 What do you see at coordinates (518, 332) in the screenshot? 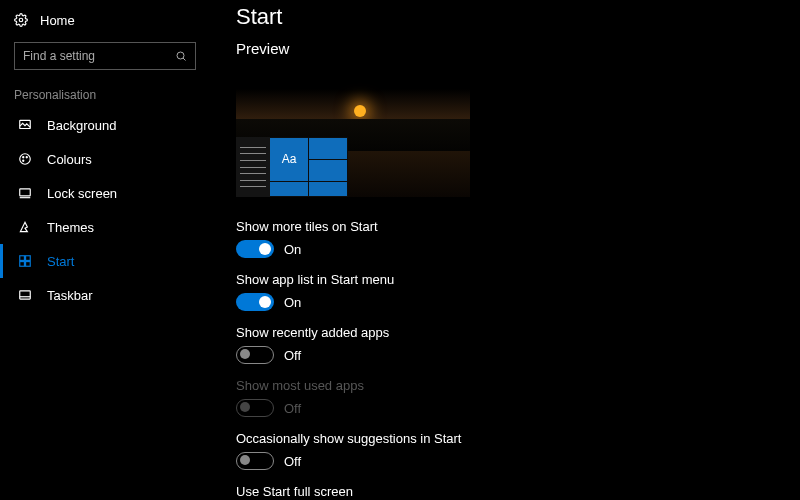
I see `setting-label: Show recently added apps` at bounding box center [518, 332].